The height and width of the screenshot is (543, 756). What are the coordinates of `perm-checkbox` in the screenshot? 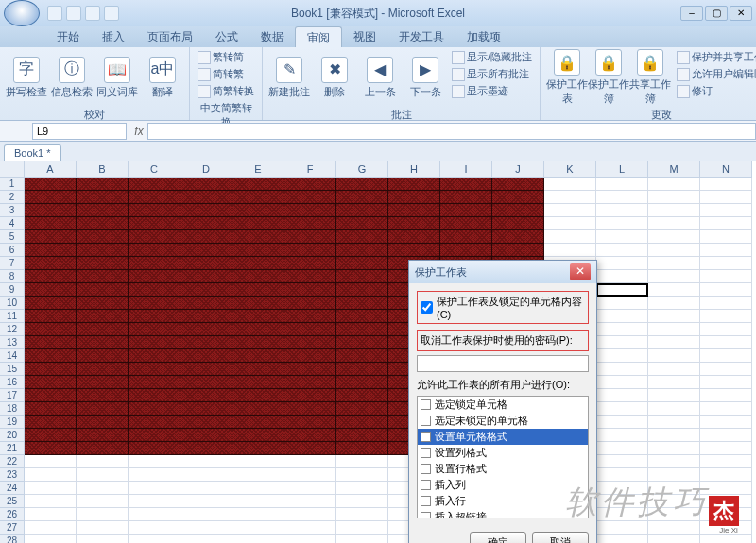 It's located at (425, 501).